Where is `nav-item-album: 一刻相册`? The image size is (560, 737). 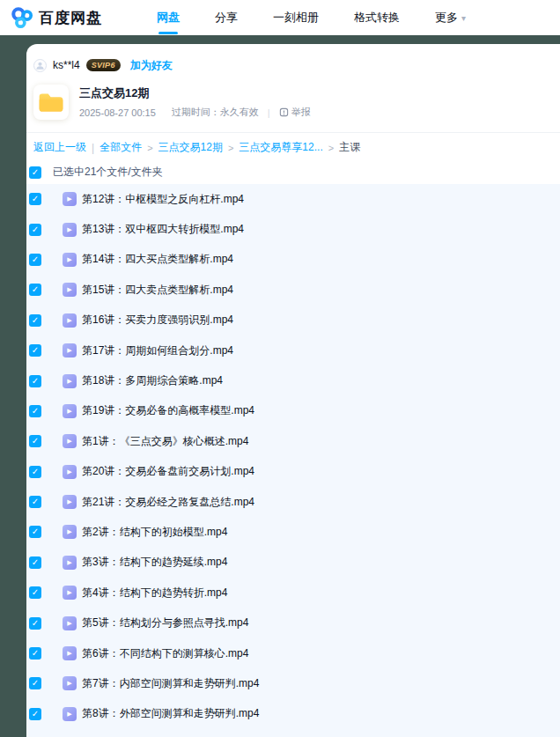
nav-item-album: 一刻相册 is located at coordinates (296, 18).